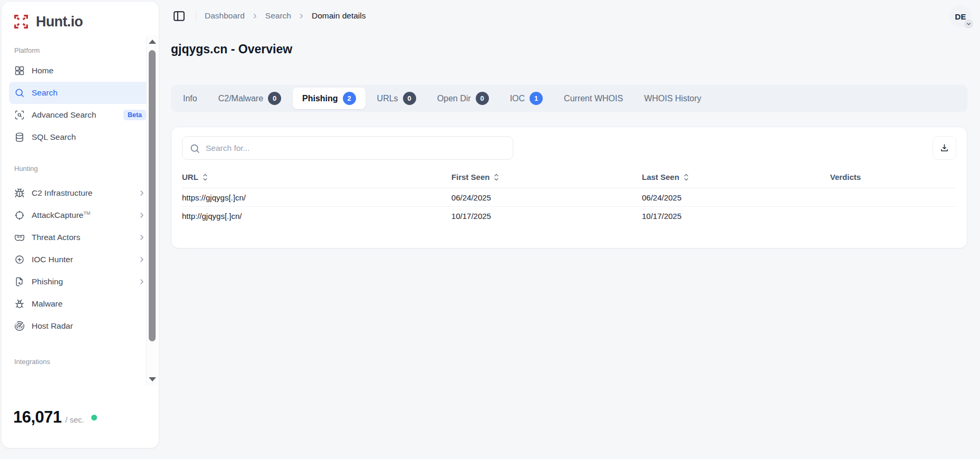 The image size is (980, 459). Describe the element at coordinates (546, 216) in the screenshot. I see `cell-first-seen: 10/17/2025` at that location.